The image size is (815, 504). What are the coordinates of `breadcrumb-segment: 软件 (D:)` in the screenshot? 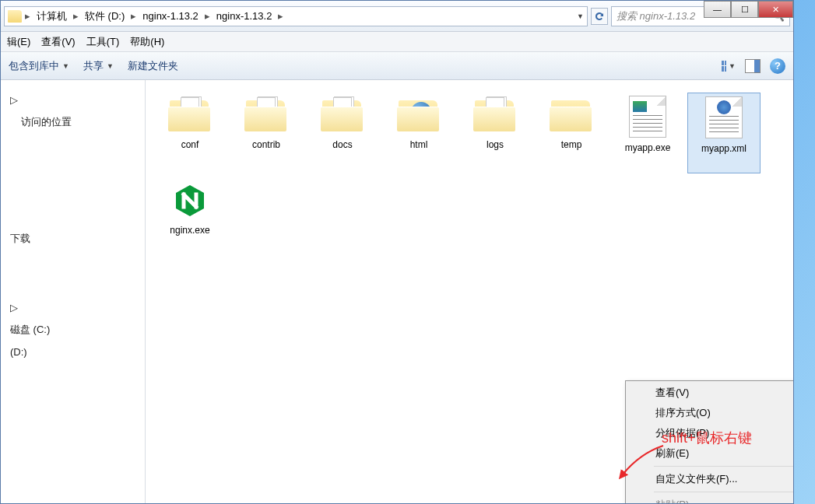 It's located at (104, 16).